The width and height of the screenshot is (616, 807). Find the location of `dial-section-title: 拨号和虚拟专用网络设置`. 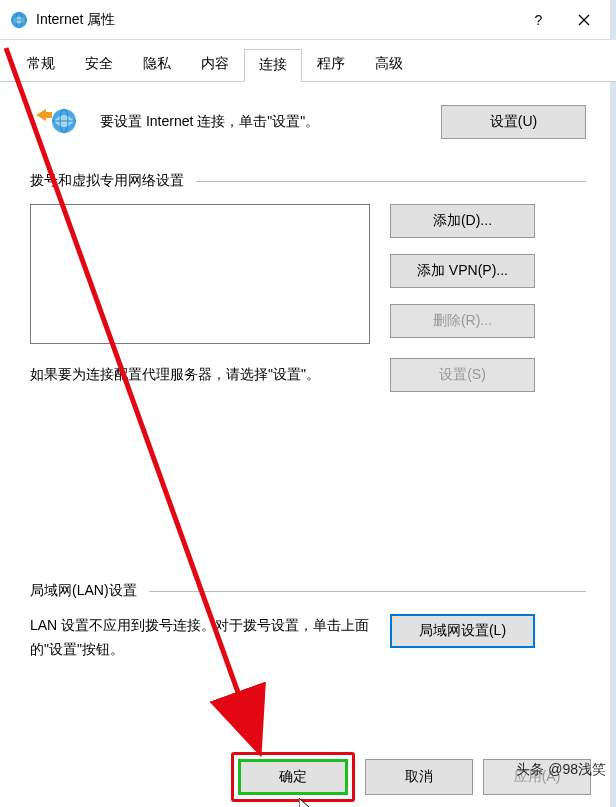

dial-section-title: 拨号和虚拟专用网络设置 is located at coordinates (308, 181).